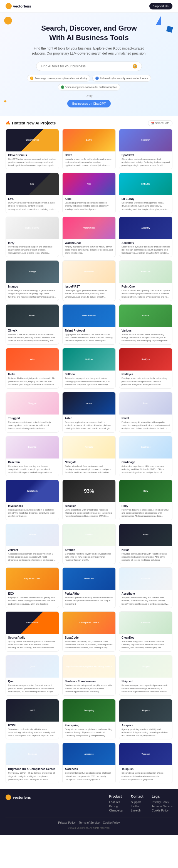 This screenshot has height=868, width=178. I want to click on project-name: Brightone HR & Compliance Center, so click(32, 769).